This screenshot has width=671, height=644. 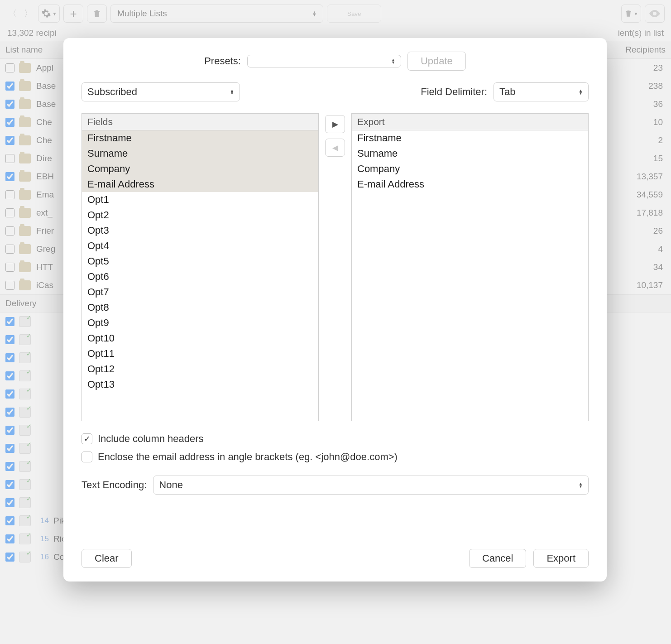 I want to click on delimiter-select: Tab ▲▼, so click(x=541, y=92).